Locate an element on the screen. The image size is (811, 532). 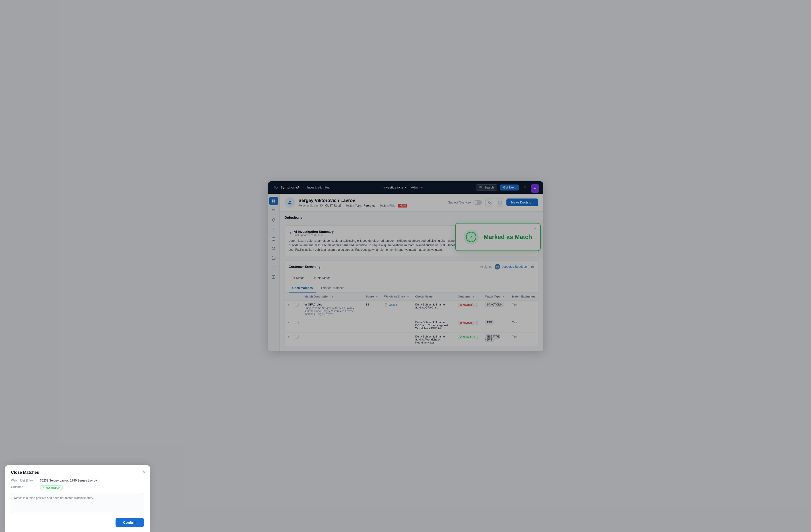
modal-watchlist-label: Watch List Entry is located at coordinates (24, 481).